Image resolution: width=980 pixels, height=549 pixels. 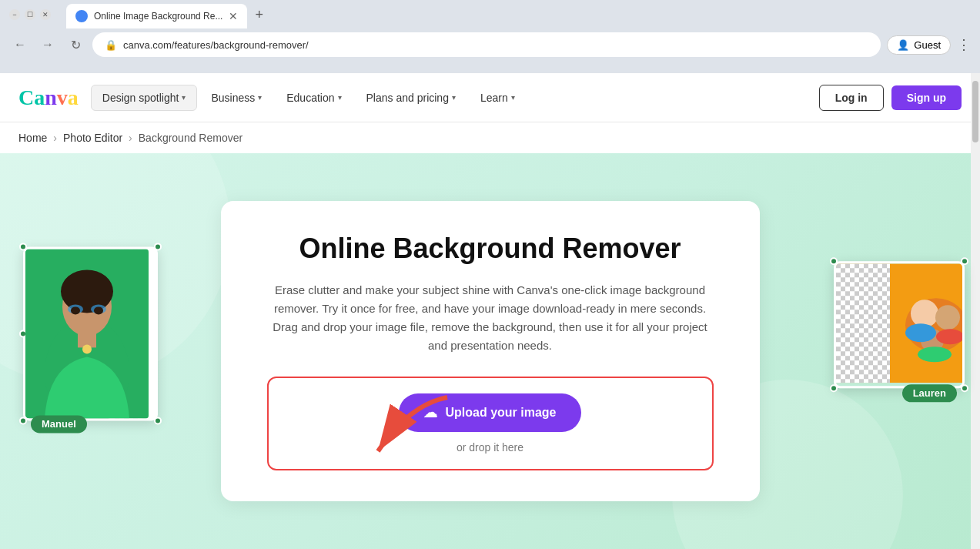 What do you see at coordinates (159, 16) in the screenshot?
I see `tab-title: Online Image Background Re...` at bounding box center [159, 16].